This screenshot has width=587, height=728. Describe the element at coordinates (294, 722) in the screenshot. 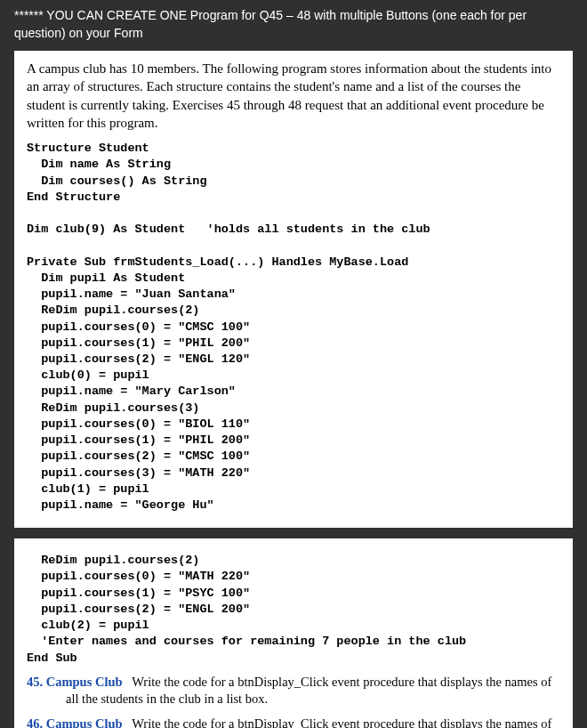

I see `exercise-46: 46. Campus Club Write the code for a btn…` at that location.